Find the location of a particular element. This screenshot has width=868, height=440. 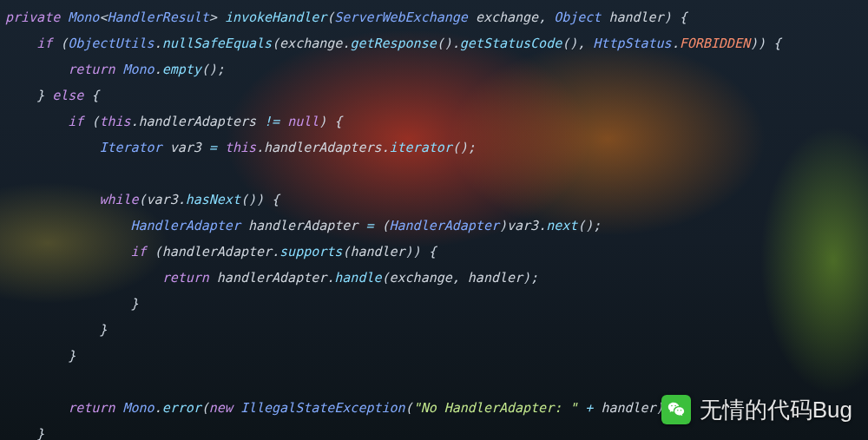

token-pn: ()) { is located at coordinates (260, 200).